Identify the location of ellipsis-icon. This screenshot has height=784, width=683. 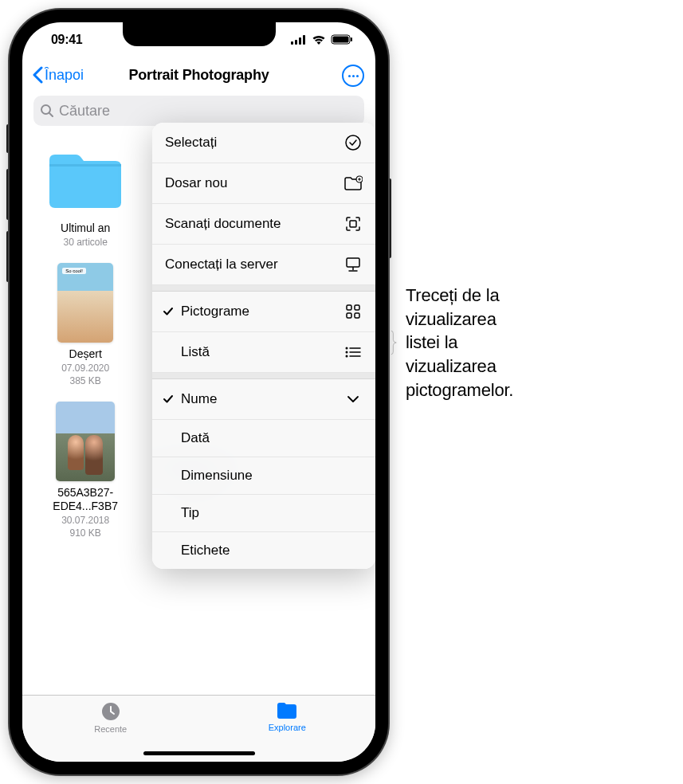
(354, 76).